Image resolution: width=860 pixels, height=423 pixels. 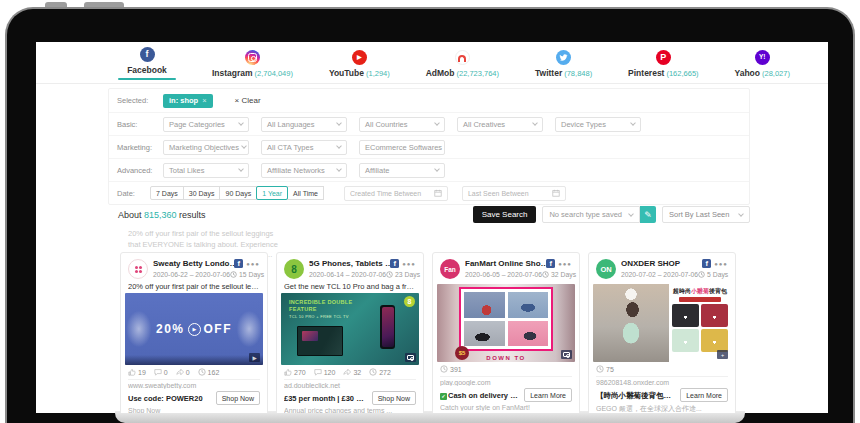 What do you see at coordinates (591, 214) in the screenshot?
I see `saved-search-dropdown: No search type saved` at bounding box center [591, 214].